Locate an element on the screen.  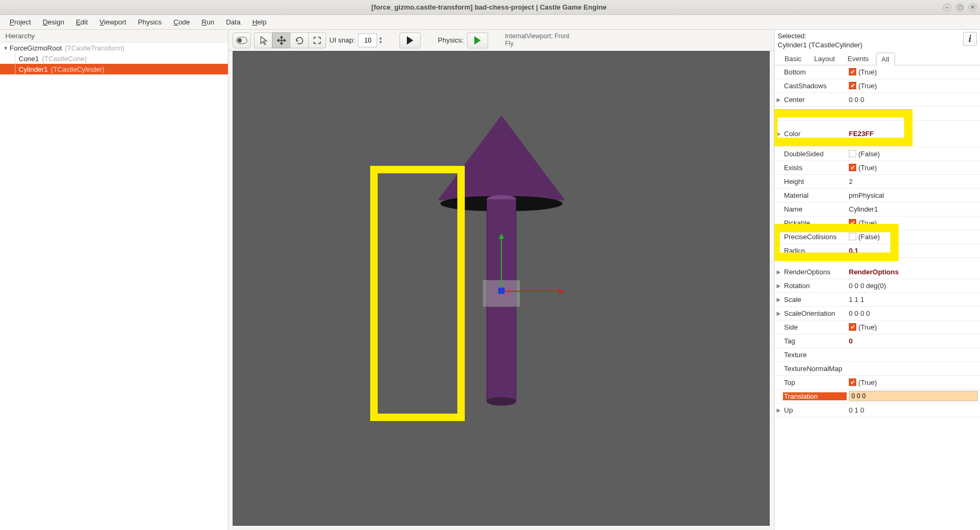
uisnap-spinner: ▲▼ is located at coordinates (370, 40).